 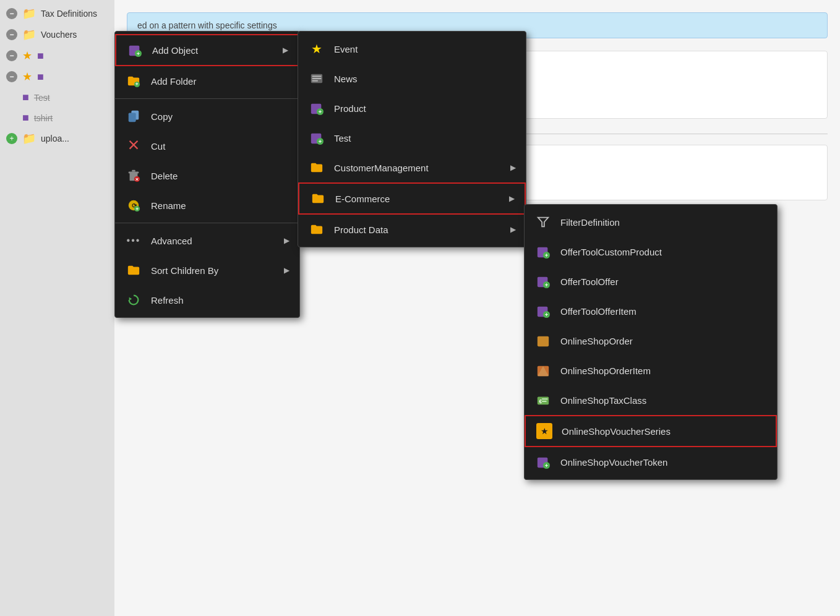 I want to click on news-icon, so click(x=317, y=79).